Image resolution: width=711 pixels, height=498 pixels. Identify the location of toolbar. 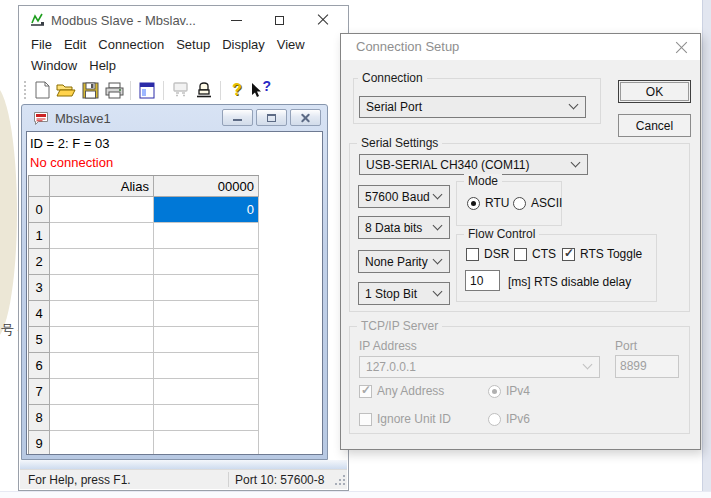
(184, 90).